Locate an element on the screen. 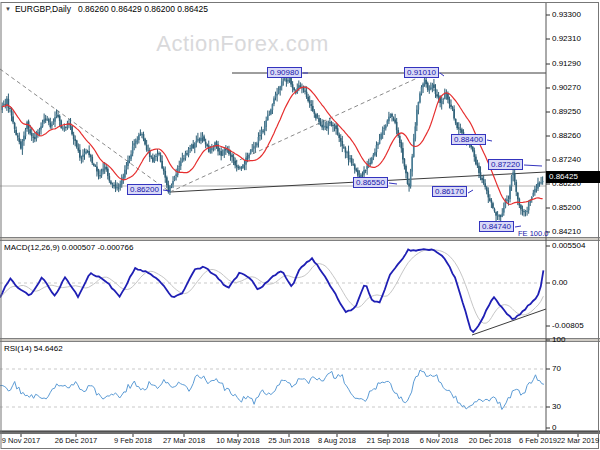  price-axis-label: 0.93300 is located at coordinates (566, 14).